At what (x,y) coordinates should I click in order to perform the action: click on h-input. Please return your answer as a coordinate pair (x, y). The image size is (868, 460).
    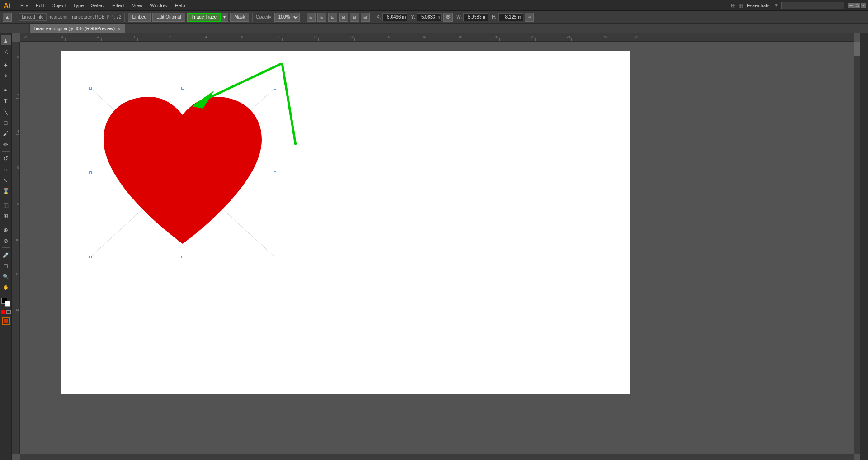
    Looking at the image, I should click on (511, 17).